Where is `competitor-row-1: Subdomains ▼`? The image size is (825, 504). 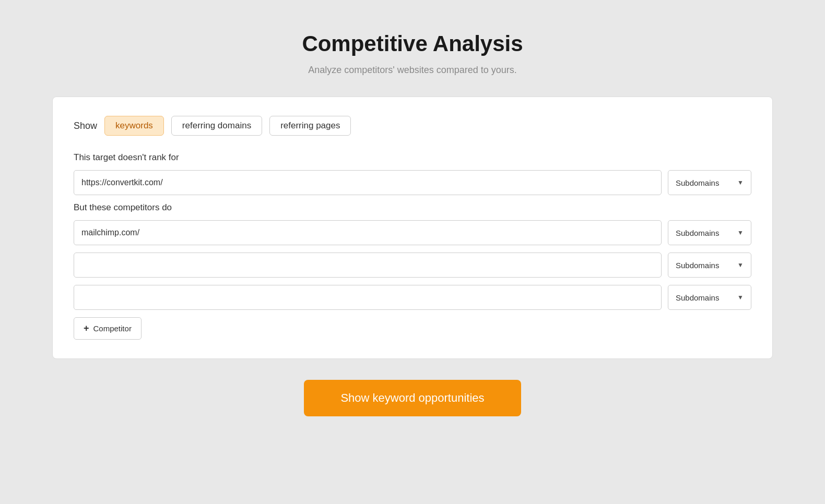 competitor-row-1: Subdomains ▼ is located at coordinates (412, 265).